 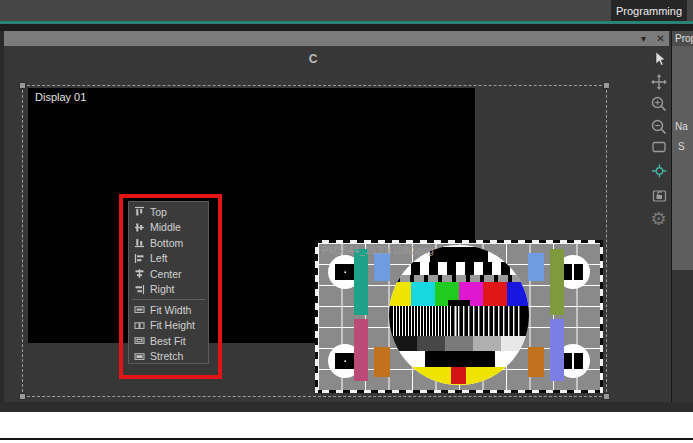 I want to click on tab-programming: Programming, so click(x=649, y=10).